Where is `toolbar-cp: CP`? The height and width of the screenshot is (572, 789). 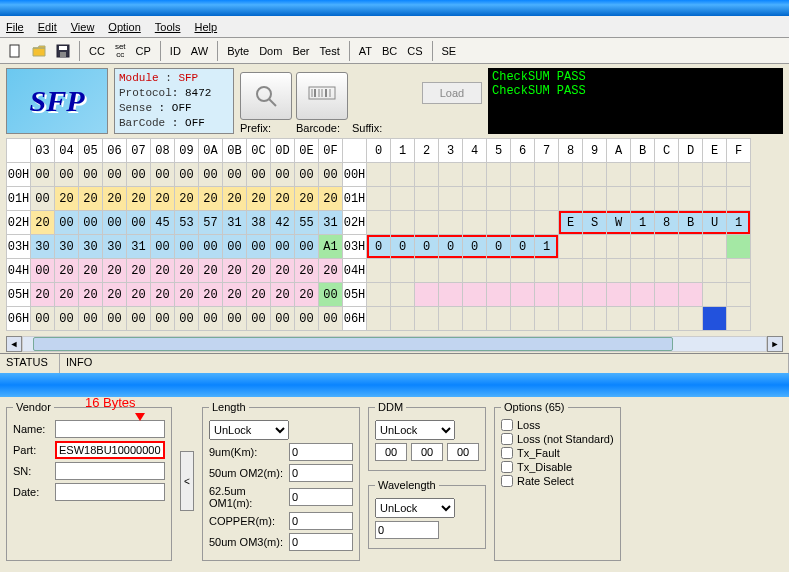
toolbar-cp: CP is located at coordinates (144, 51).